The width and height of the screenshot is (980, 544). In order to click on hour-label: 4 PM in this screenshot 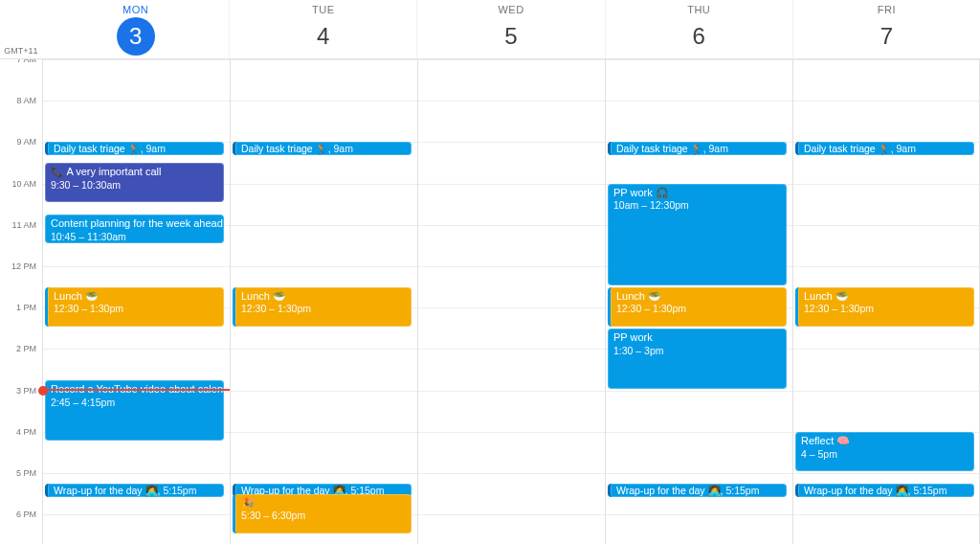, I will do `click(27, 432)`.